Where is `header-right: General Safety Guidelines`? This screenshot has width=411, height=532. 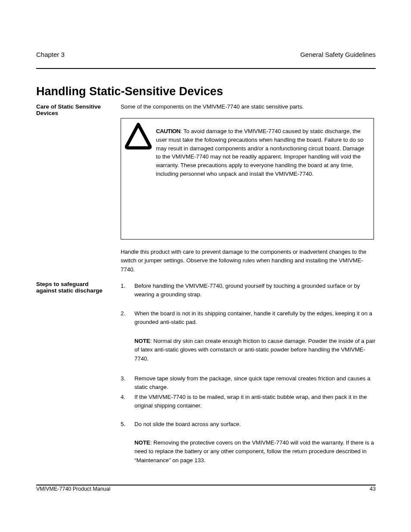 header-right: General Safety Guidelines is located at coordinates (338, 55).